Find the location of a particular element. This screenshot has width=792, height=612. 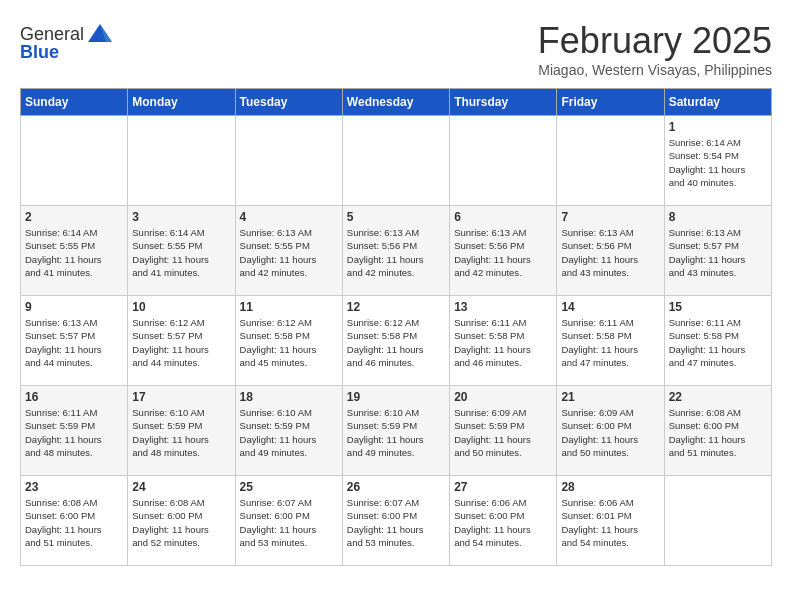

weekday-header-tuesday: Tuesday is located at coordinates (288, 102).